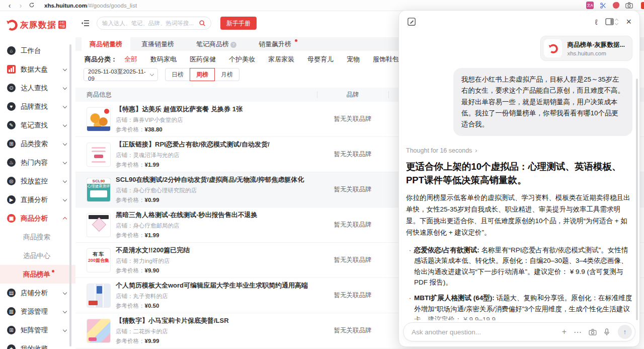  I want to click on back-icon: ‹, so click(10, 6).